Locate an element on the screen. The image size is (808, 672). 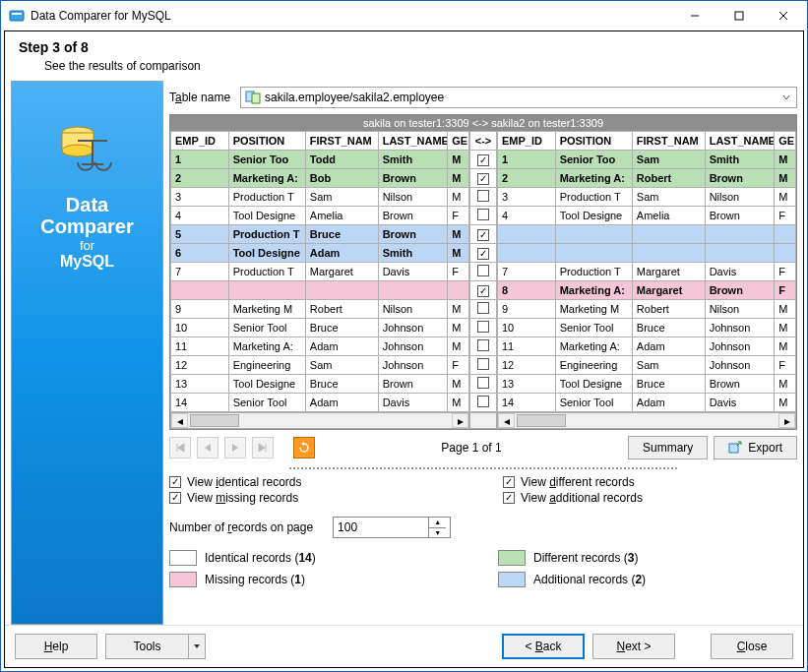
table-name-combo: sakila.employee/sakila2.employee is located at coordinates (519, 97).